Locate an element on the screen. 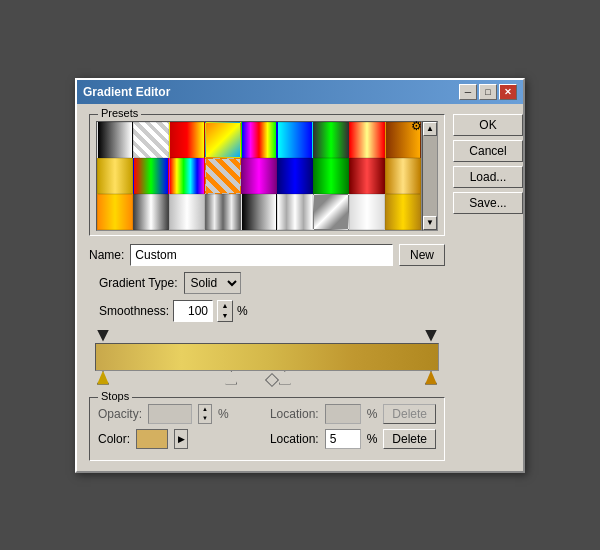 This screenshot has height=550, width=600. midpoint-diamond is located at coordinates (272, 379).